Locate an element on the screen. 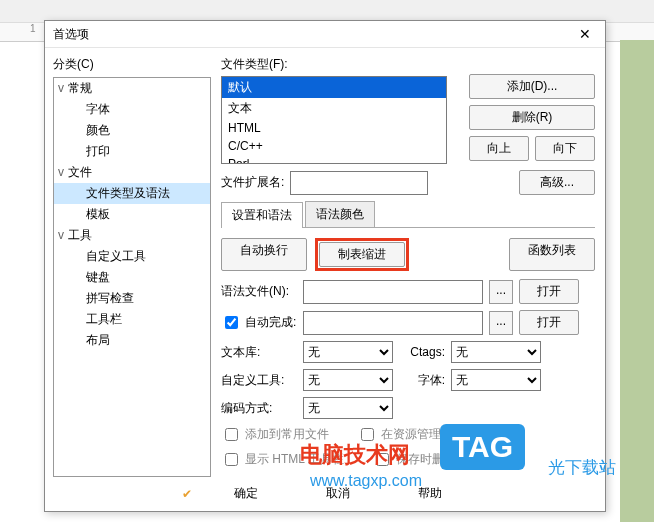 This screenshot has height=522, width=654. tree-item: v常规 is located at coordinates (132, 88).